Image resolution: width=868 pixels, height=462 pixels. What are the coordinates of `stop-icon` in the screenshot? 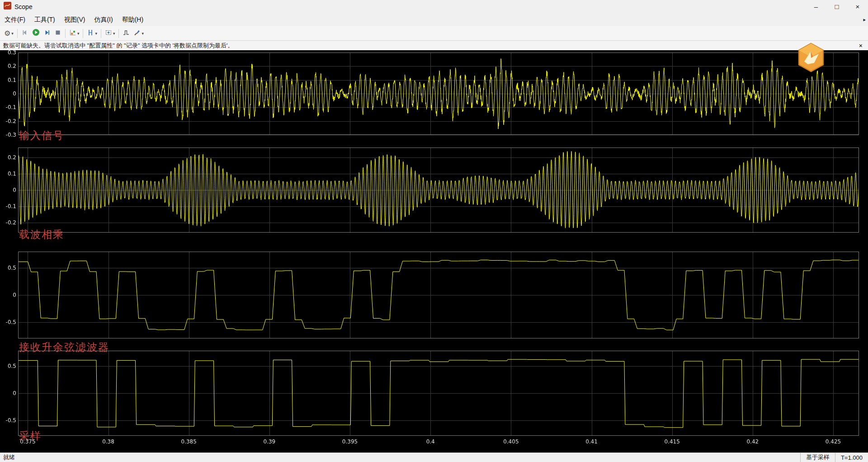 It's located at (58, 33).